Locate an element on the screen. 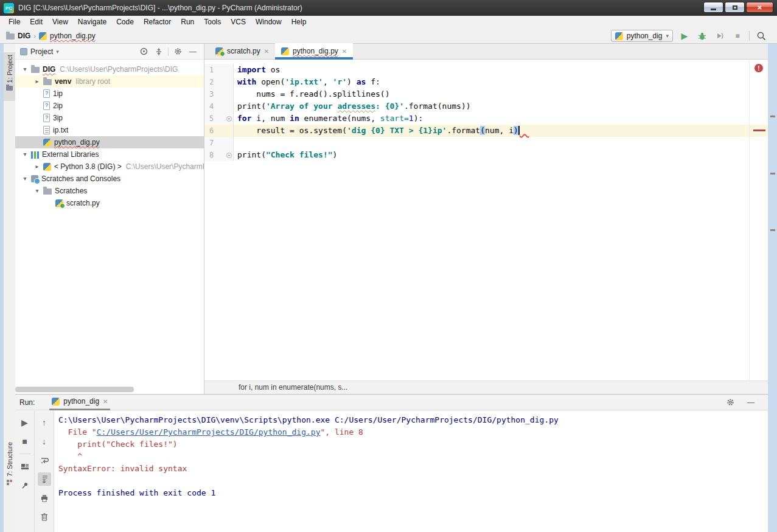 This screenshot has height=532, width=777. tree-item-label: ip.txt is located at coordinates (61, 130).